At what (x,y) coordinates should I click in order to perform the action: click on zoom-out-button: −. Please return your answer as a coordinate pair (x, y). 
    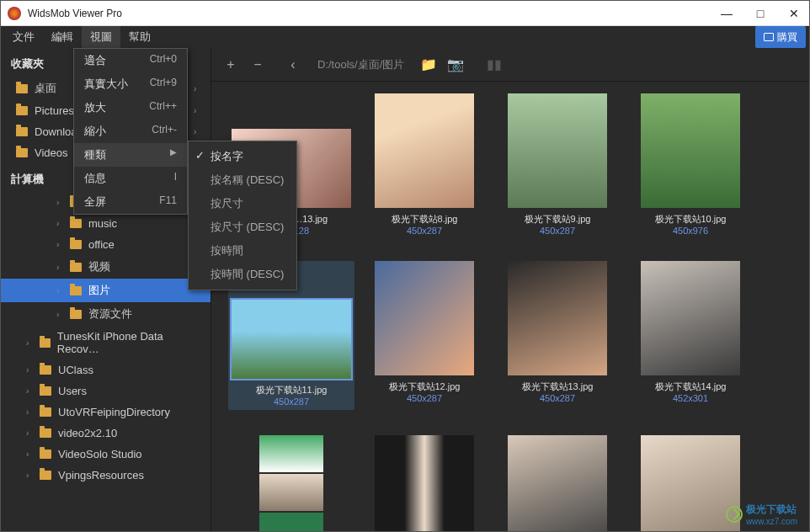
    Looking at the image, I should click on (258, 65).